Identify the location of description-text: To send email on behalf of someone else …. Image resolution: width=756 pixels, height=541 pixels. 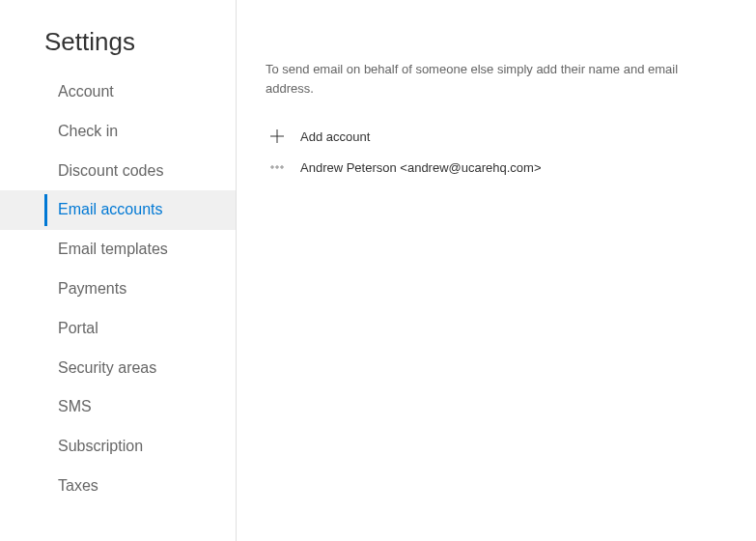
(488, 79).